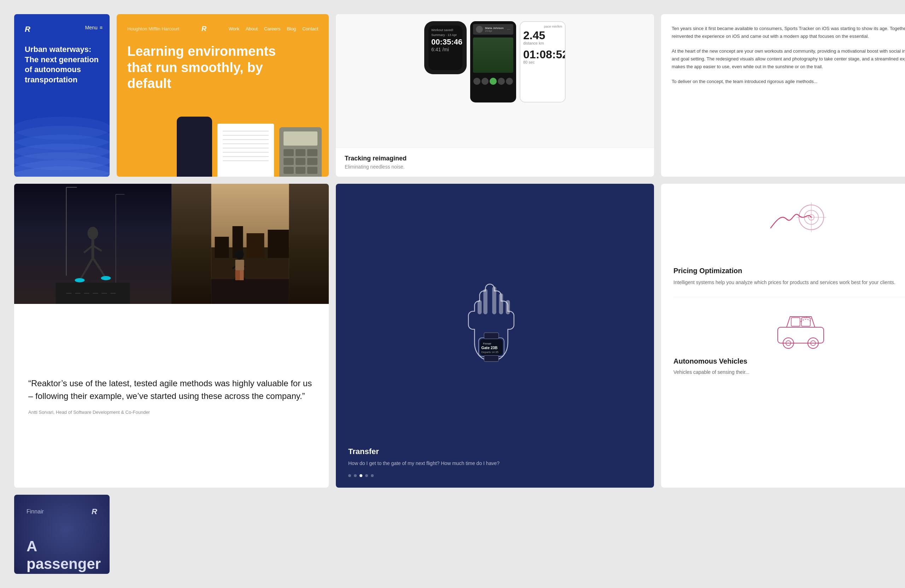 This screenshot has height=588, width=905. What do you see at coordinates (204, 29) in the screenshot?
I see `learning-logo: R` at bounding box center [204, 29].